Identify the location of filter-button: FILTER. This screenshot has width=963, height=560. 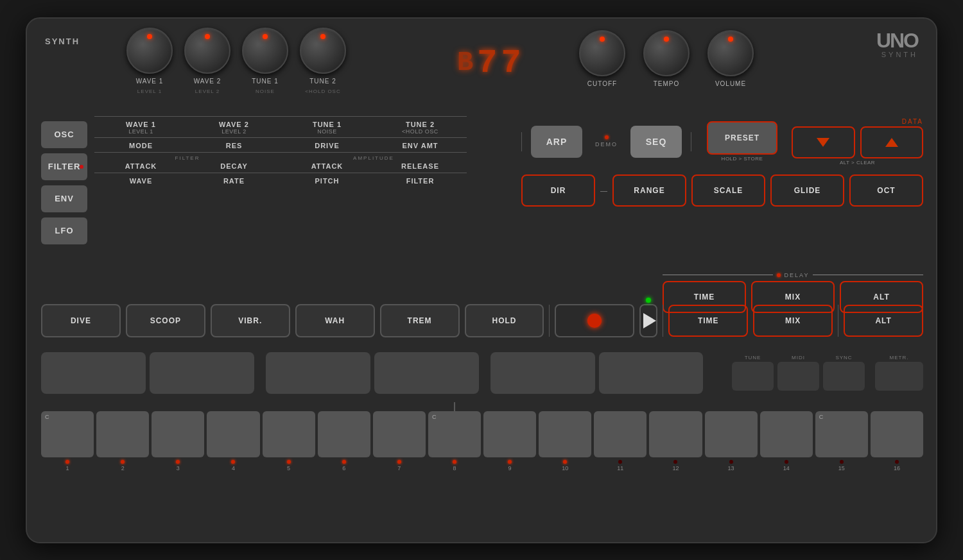
(64, 167).